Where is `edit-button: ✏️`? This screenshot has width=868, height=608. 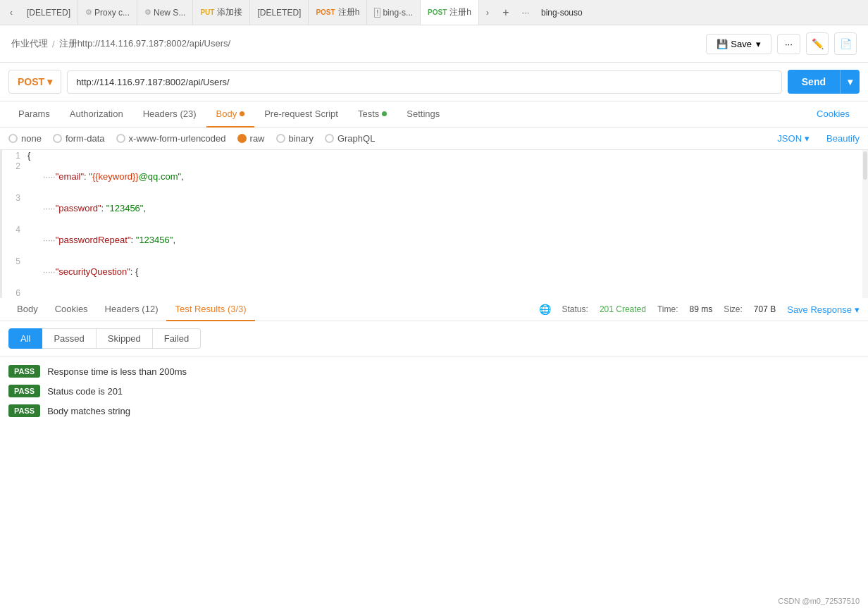
edit-button: ✏️ is located at coordinates (817, 44).